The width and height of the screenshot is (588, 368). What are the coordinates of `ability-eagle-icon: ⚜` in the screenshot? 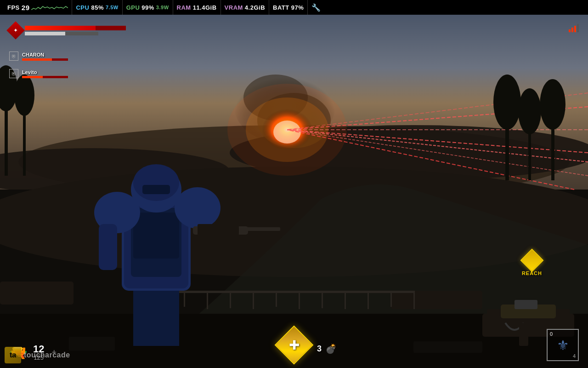 It's located at (563, 345).